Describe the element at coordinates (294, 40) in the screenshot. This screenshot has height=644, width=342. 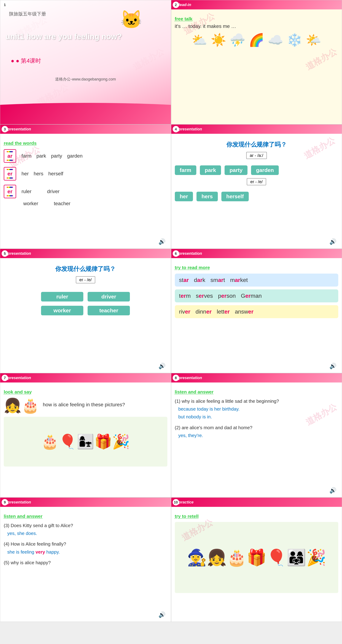
I see `snowflake-icon: ❄️` at that location.